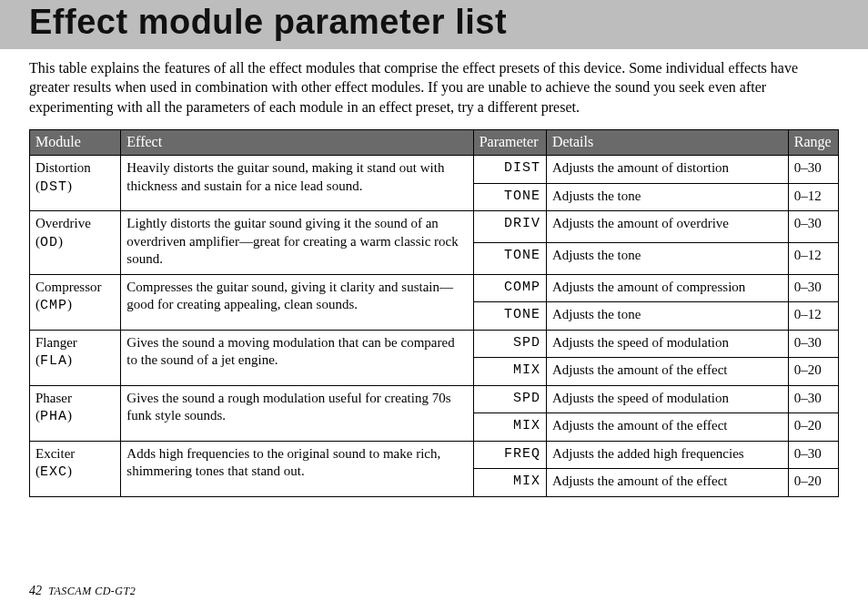  What do you see at coordinates (435, 399) in the screenshot?
I see `table-row: Phaser(PHA)Gives the sound a rough modul…` at bounding box center [435, 399].